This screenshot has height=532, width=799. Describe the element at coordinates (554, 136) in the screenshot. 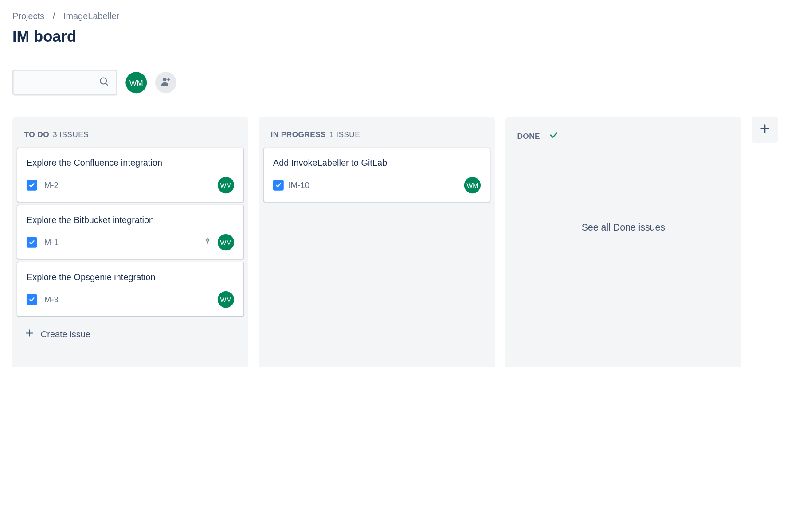

I see `check-icon` at that location.